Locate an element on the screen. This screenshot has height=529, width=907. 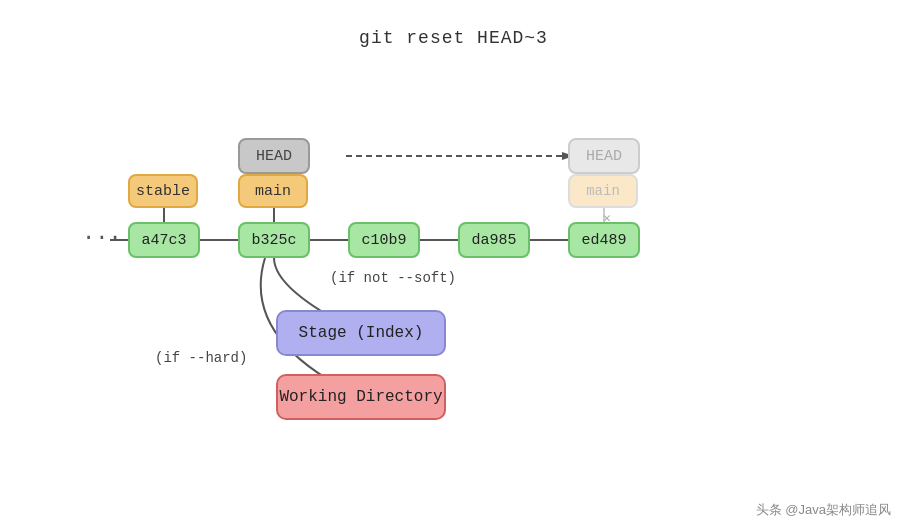
x-mark: ✕ is located at coordinates (607, 218).